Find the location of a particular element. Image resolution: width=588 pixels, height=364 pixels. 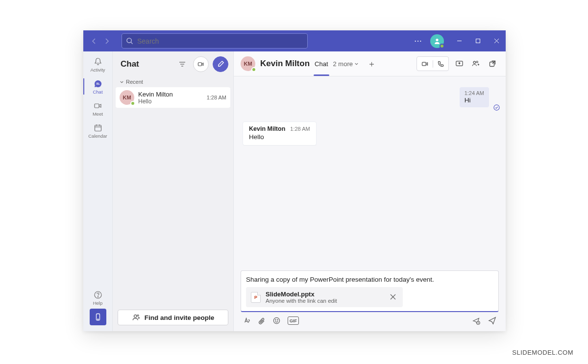

call-controls is located at coordinates (433, 64).